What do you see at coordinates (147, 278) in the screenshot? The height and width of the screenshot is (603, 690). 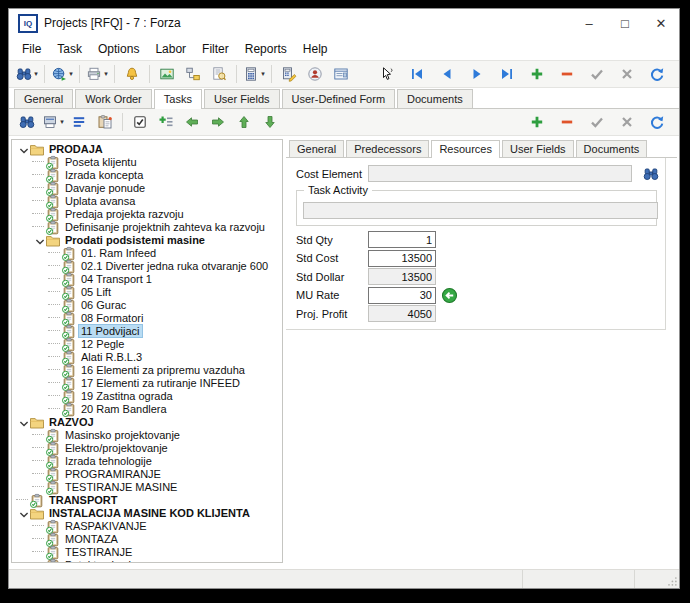 I see `tree-item-04-transport-1: 04 Transport 1` at bounding box center [147, 278].